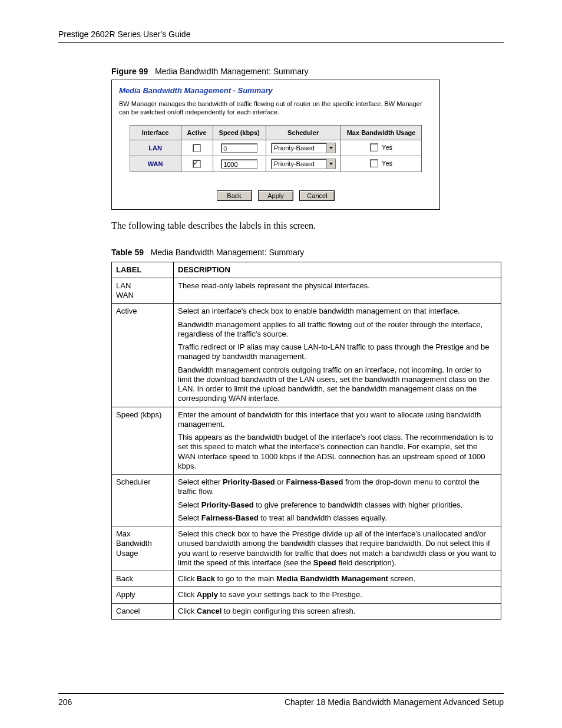 The height and width of the screenshot is (728, 562). What do you see at coordinates (197, 164) in the screenshot?
I see `active-checkbox-wan` at bounding box center [197, 164].